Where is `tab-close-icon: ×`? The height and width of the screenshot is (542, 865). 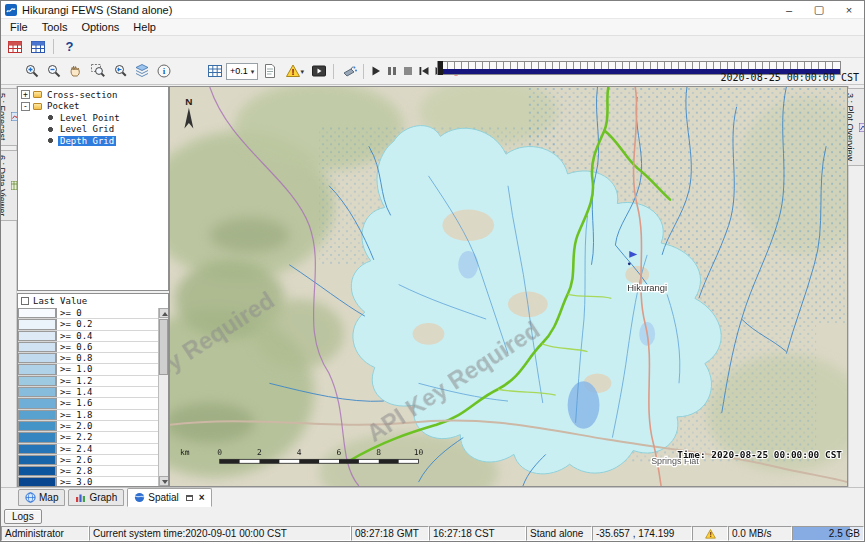
tab-close-icon: × is located at coordinates (202, 498).